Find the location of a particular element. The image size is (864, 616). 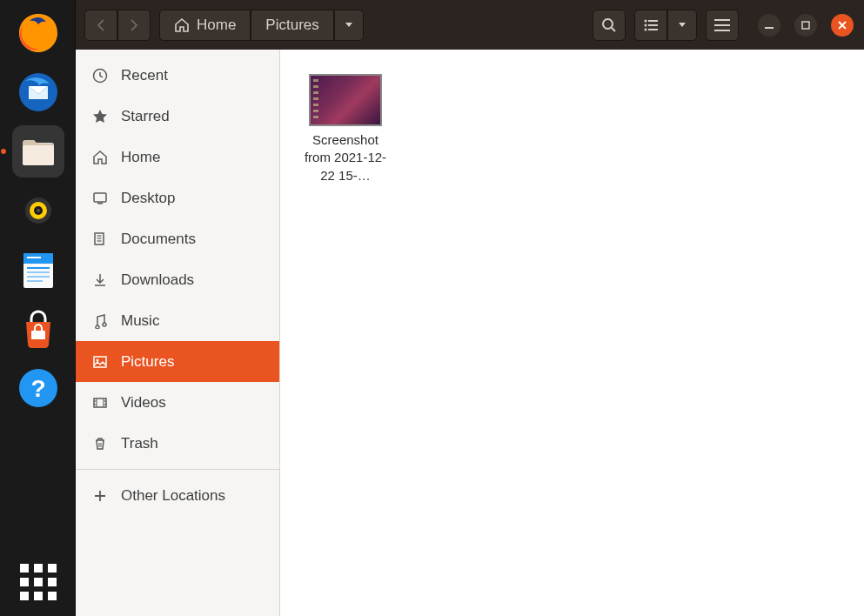

sidebar-item-documents: Documents is located at coordinates (177, 238).